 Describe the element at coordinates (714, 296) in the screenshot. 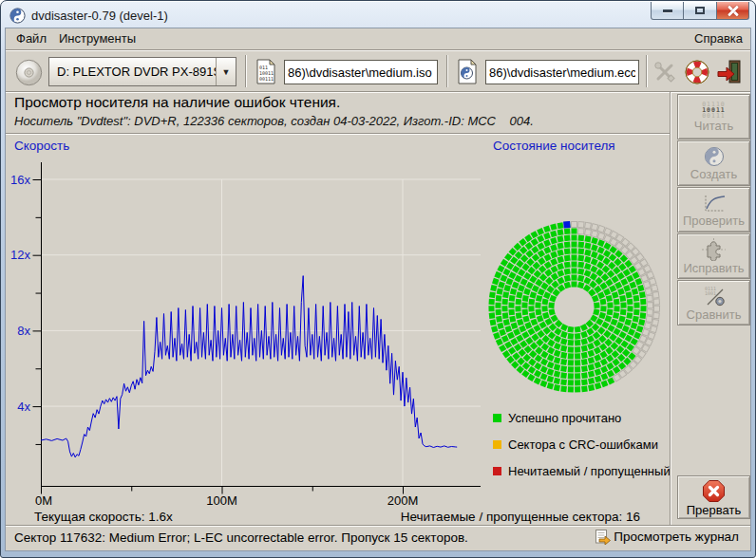

I see `compare-percent-icon: 01111001` at that location.